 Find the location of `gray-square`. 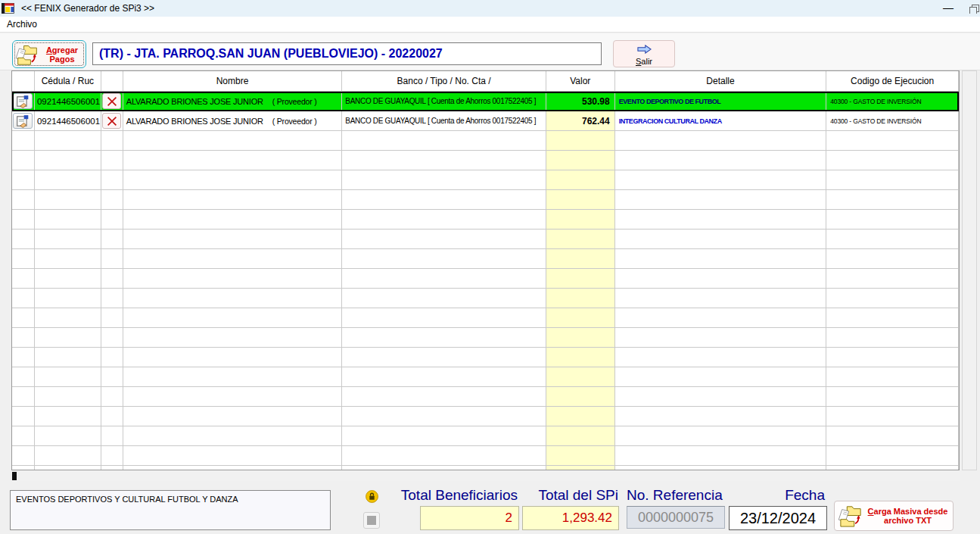

gray-square is located at coordinates (372, 520).